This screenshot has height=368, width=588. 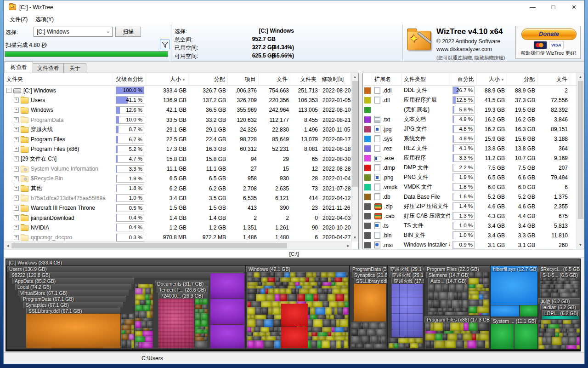 What do you see at coordinates (370, 281) in the screenshot?
I see `treemap-section-label: SSLLibrary.ddl (21.8 GB)` at bounding box center [370, 281].